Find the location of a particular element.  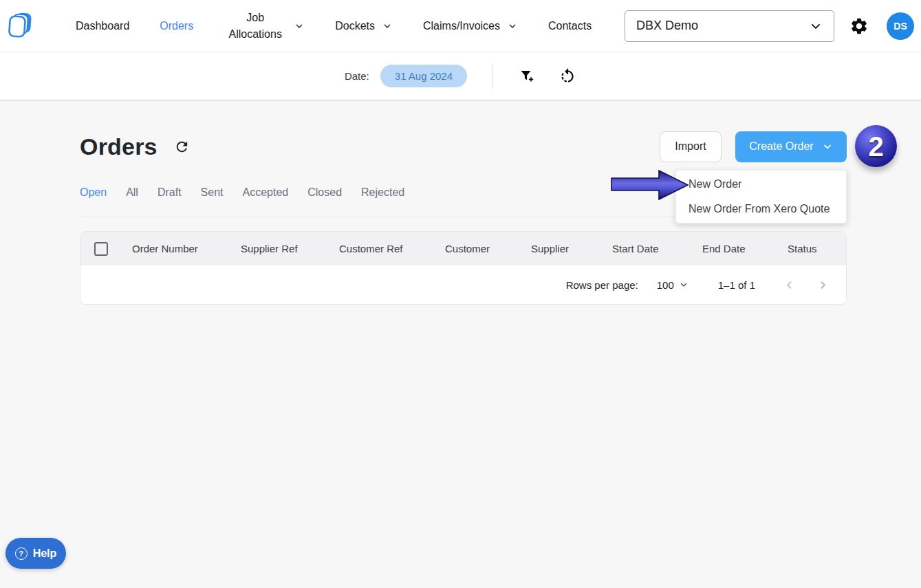

rows-per-page-value: 100 is located at coordinates (666, 285).